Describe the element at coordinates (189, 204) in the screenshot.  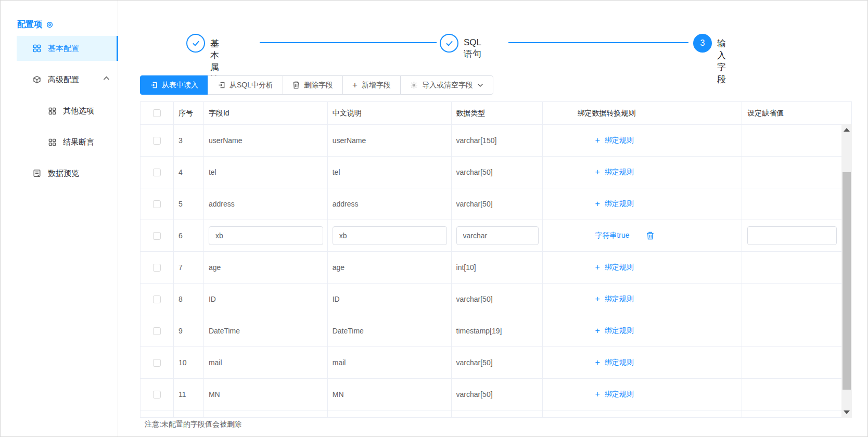
I see `seq-cell: 5` at that location.